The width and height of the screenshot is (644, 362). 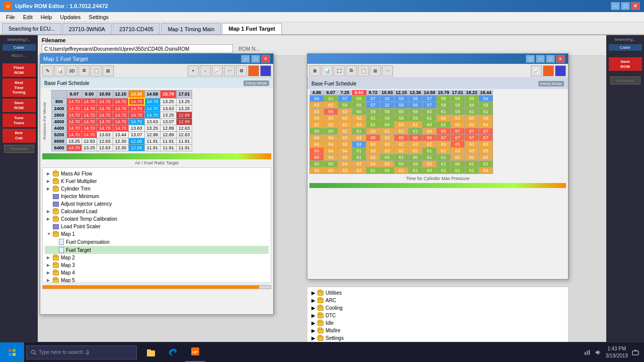 I want to click on tb-settings: ⚙, so click(x=242, y=71).